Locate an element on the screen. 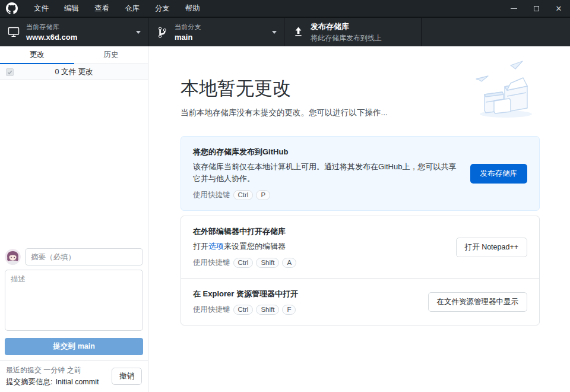  editor-card-shortcut: 使用快捷键 Ctrl Shift A is located at coordinates (319, 263).